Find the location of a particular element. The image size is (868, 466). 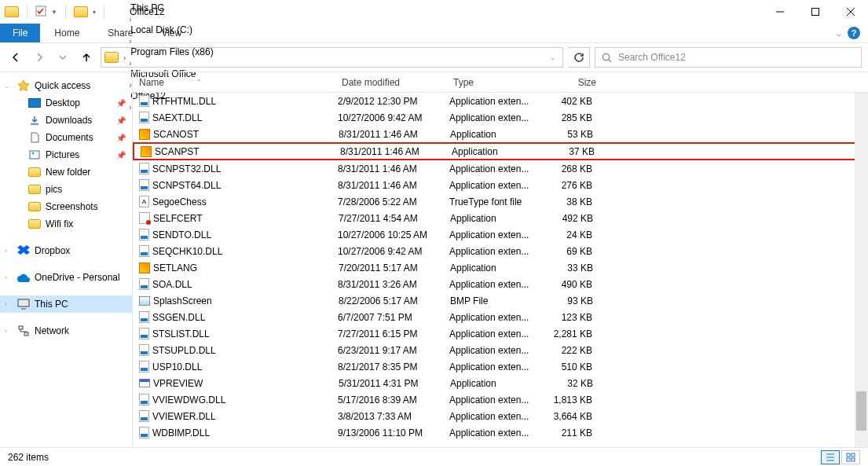

file-row: SENDTO.DLL10/27/2006 10:25 AMApplication… is located at coordinates (500, 234).